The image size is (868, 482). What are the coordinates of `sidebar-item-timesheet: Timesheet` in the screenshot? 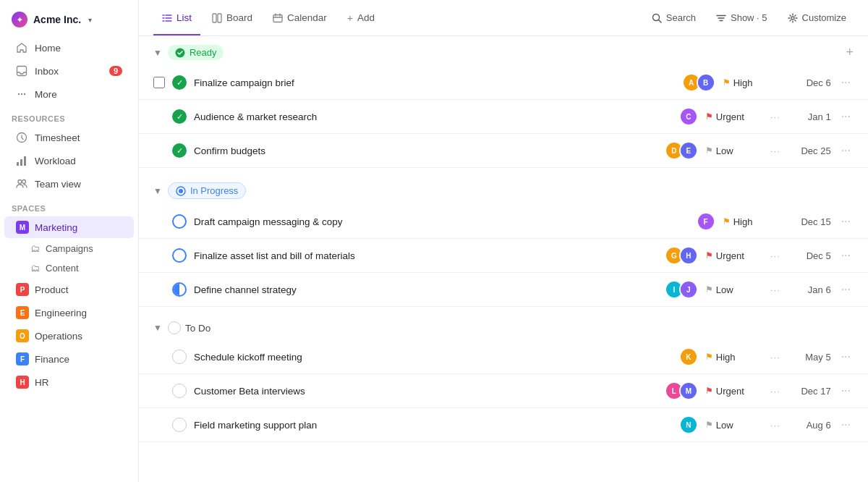 It's located at (69, 138).